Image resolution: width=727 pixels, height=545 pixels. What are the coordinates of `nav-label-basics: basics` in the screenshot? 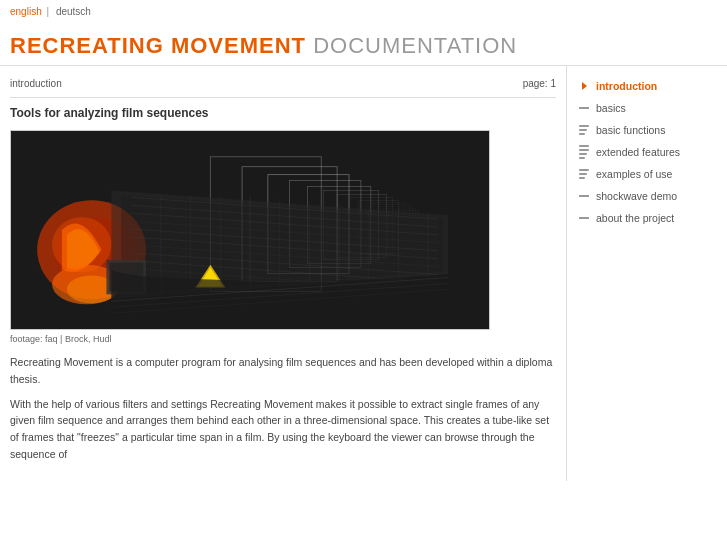 It's located at (611, 108).